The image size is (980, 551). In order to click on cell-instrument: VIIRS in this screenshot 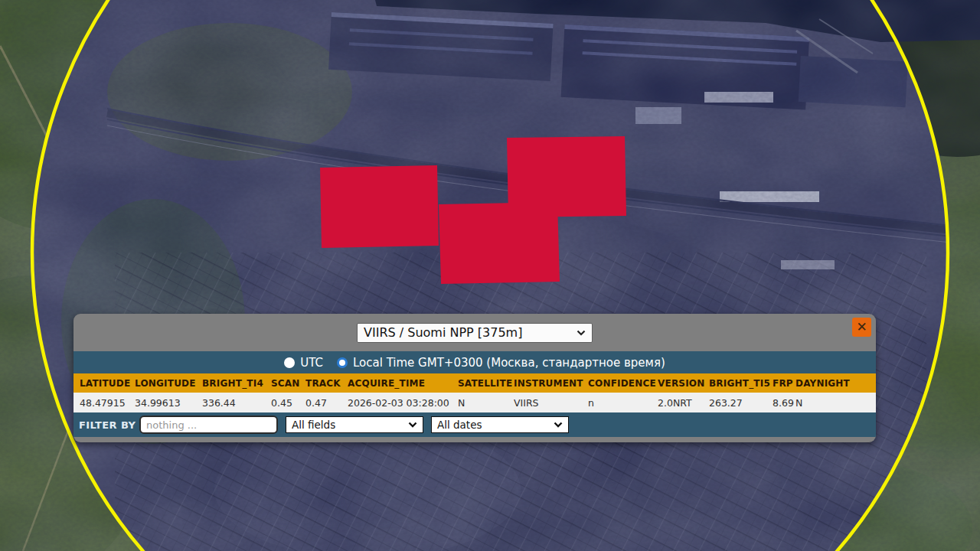, I will do `click(551, 403)`.